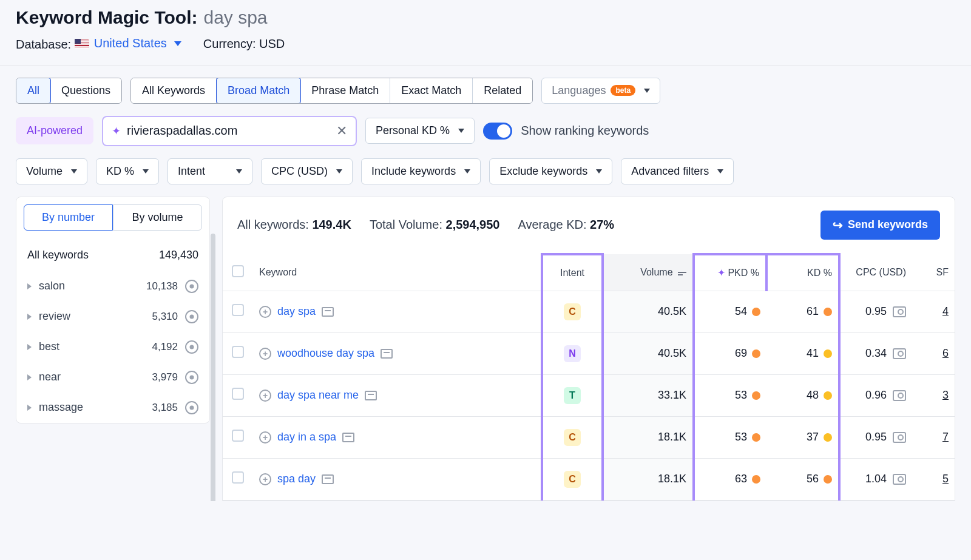  What do you see at coordinates (238, 271) in the screenshot?
I see `select-all-checkbox` at bounding box center [238, 271].